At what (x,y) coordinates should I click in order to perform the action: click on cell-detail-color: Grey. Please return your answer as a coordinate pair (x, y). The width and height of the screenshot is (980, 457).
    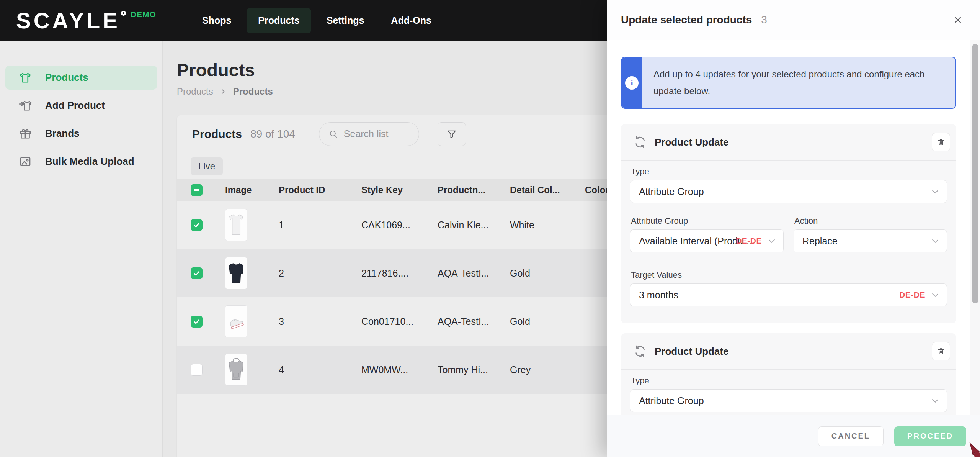
    Looking at the image, I should click on (547, 370).